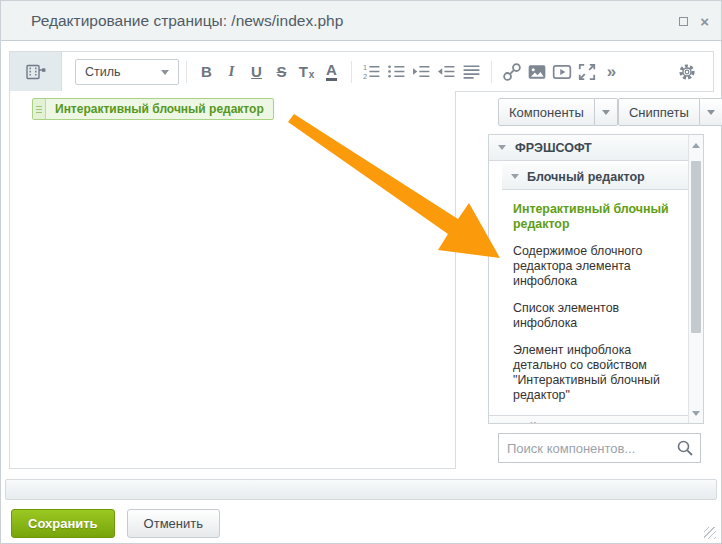 The height and width of the screenshot is (544, 722). Describe the element at coordinates (332, 72) in the screenshot. I see `text-color-icon: A` at that location.